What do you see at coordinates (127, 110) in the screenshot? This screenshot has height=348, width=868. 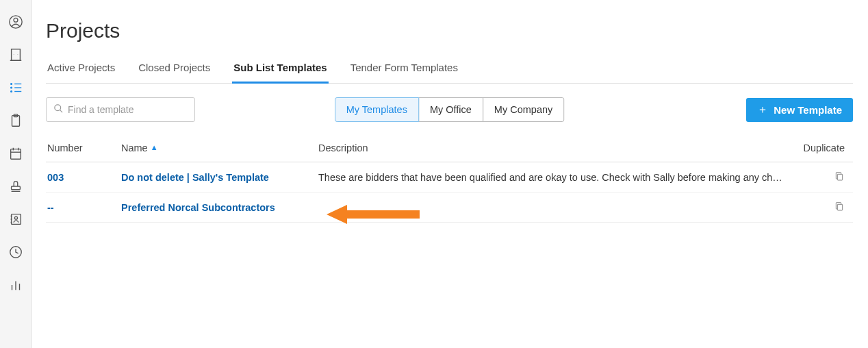 I see `search-input` at bounding box center [127, 110].